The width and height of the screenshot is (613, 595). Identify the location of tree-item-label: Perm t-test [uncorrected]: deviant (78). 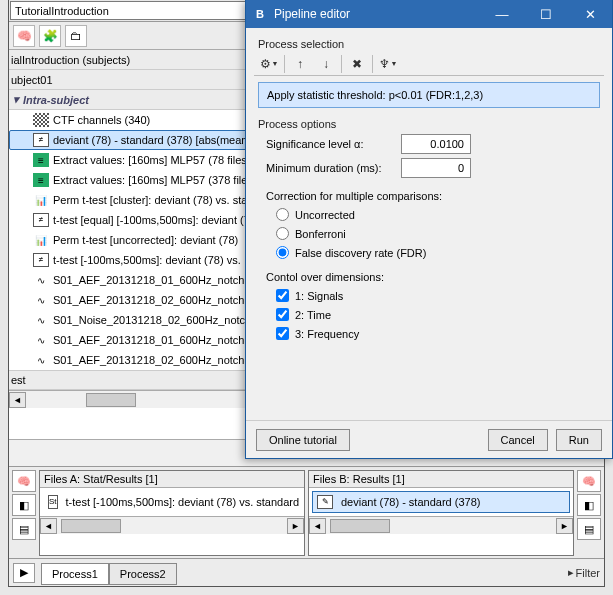
(146, 240).